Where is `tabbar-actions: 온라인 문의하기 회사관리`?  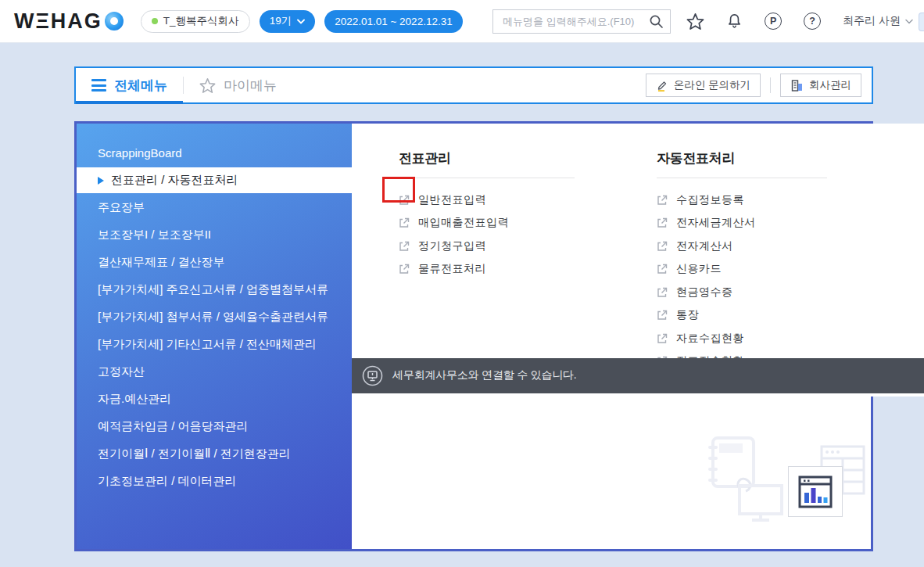 tabbar-actions: 온라인 문의하기 회사관리 is located at coordinates (758, 85).